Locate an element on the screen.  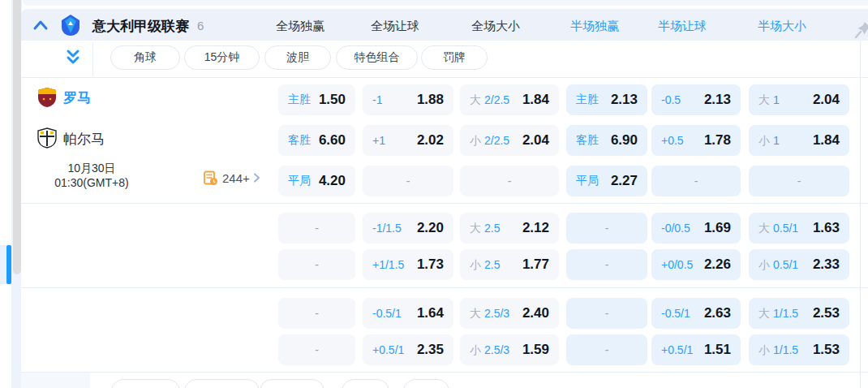
odds-cell: 小2/2.52.04 is located at coordinates (509, 140).